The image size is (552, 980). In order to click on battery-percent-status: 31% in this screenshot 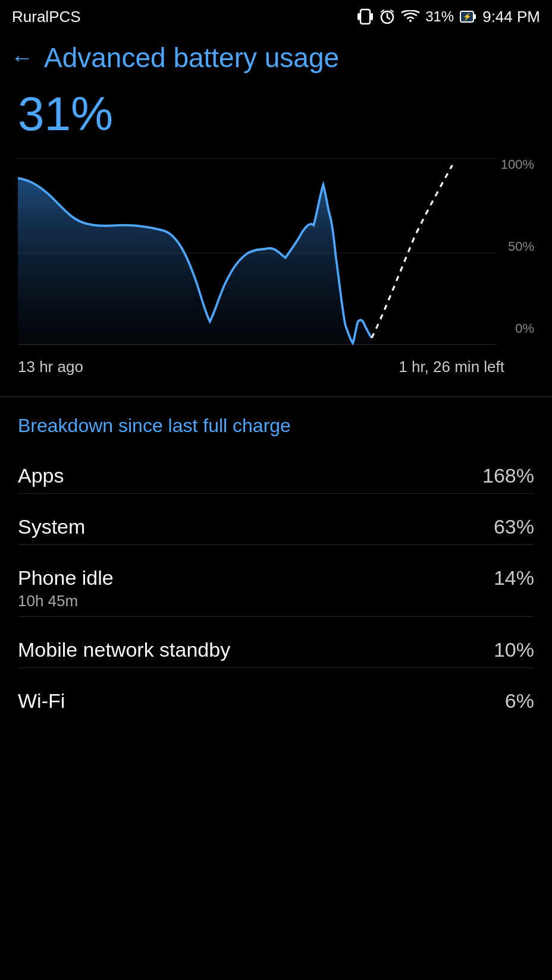, I will do `click(440, 17)`.